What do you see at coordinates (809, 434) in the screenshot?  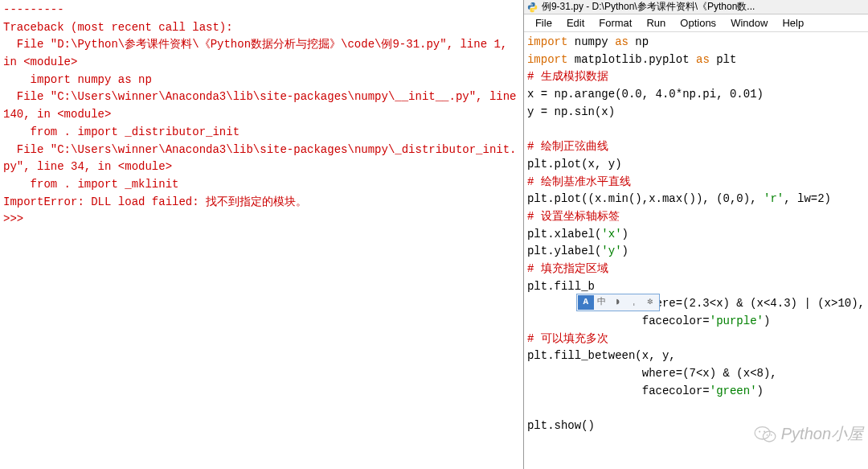 I see `watermark: Python小屋` at bounding box center [809, 434].